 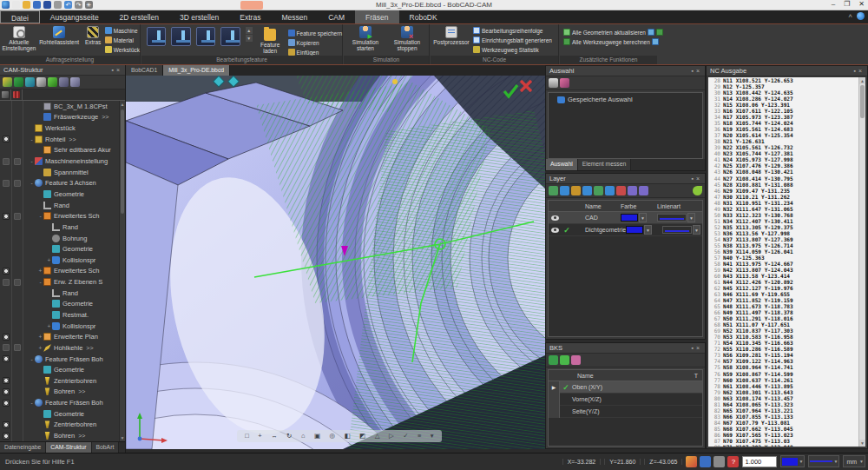 I want to click on bearbeitungsreihenfolge-button: Bearbeitungsreihenfolge, so click(x=512, y=30).